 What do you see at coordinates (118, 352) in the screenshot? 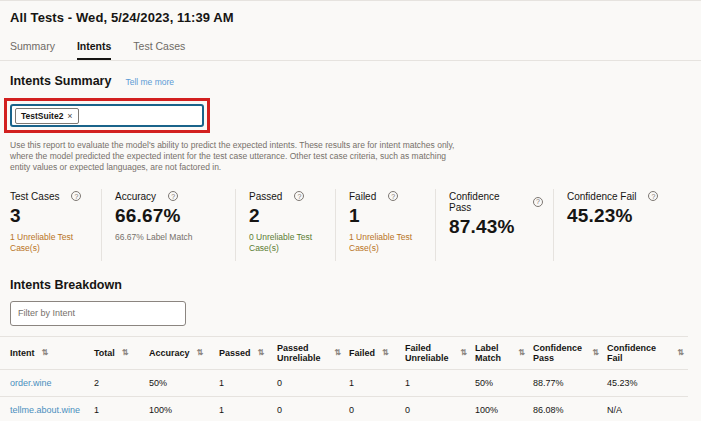
I see `column-header-total: Total⇅` at bounding box center [118, 352].